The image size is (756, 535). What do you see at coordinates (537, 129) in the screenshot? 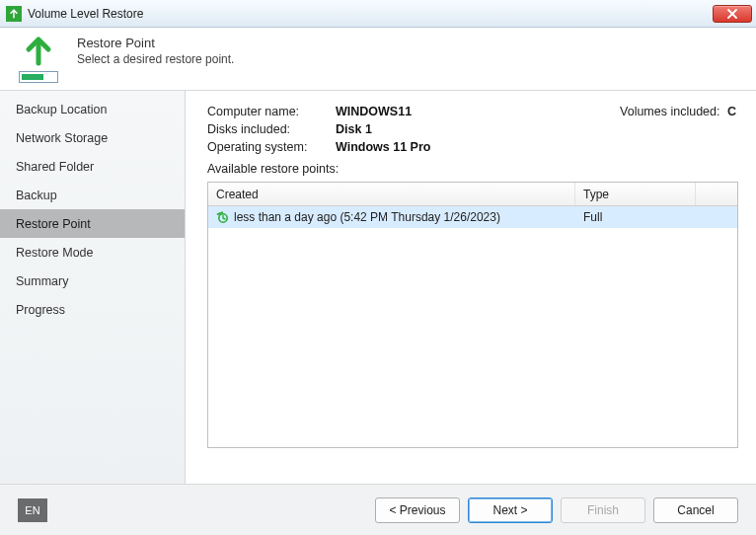
I see `disks-value: Disk 1` at bounding box center [537, 129].